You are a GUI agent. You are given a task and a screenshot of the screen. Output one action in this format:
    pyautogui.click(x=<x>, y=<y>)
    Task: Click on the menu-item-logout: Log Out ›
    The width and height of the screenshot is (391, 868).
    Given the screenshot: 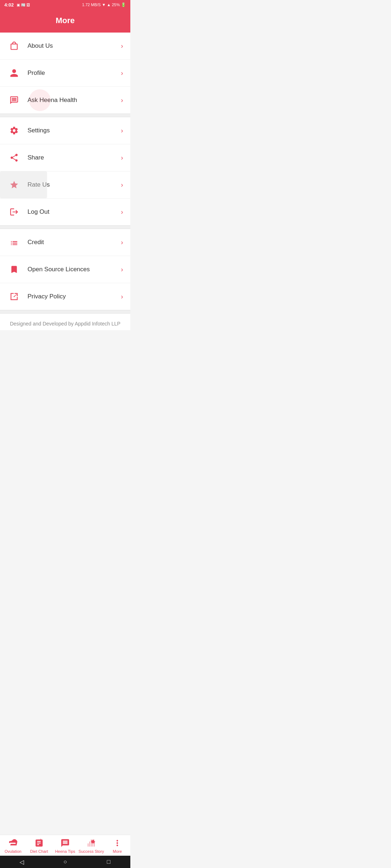 What is the action you would take?
    pyautogui.click(x=65, y=212)
    